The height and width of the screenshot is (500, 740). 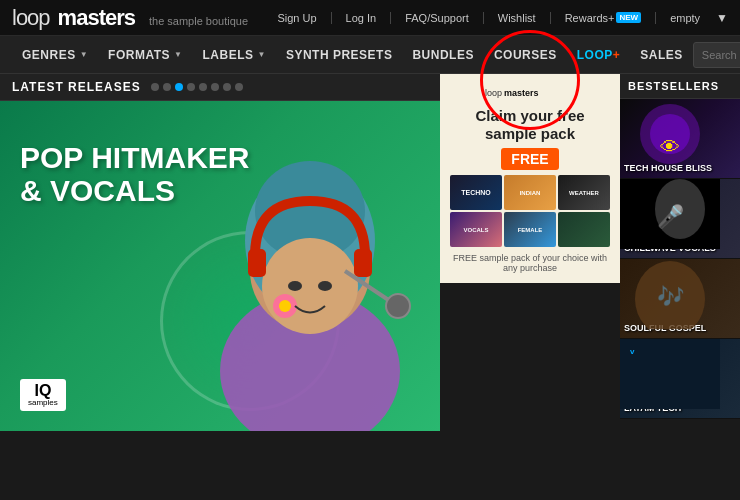 I want to click on svg-text: v, so click(x=632, y=352).